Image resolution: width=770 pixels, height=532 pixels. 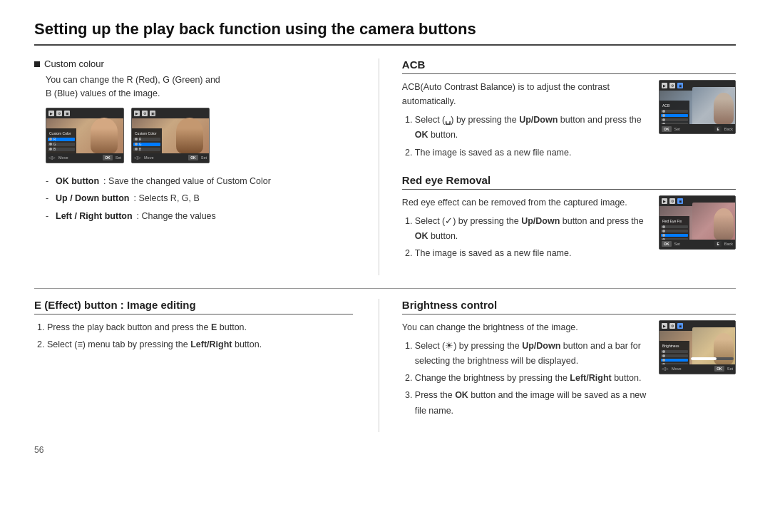 I want to click on red-eye-step-2: The image is saved as a new file name., so click(x=532, y=254).